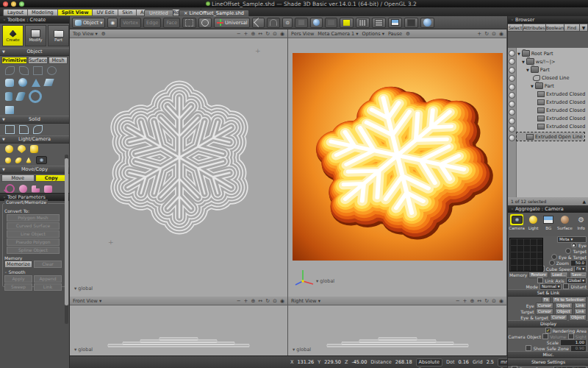 This screenshot has width=588, height=368. What do you see at coordinates (395, 34) in the screenshot?
I see `pers-pause-button: Pause` at bounding box center [395, 34].